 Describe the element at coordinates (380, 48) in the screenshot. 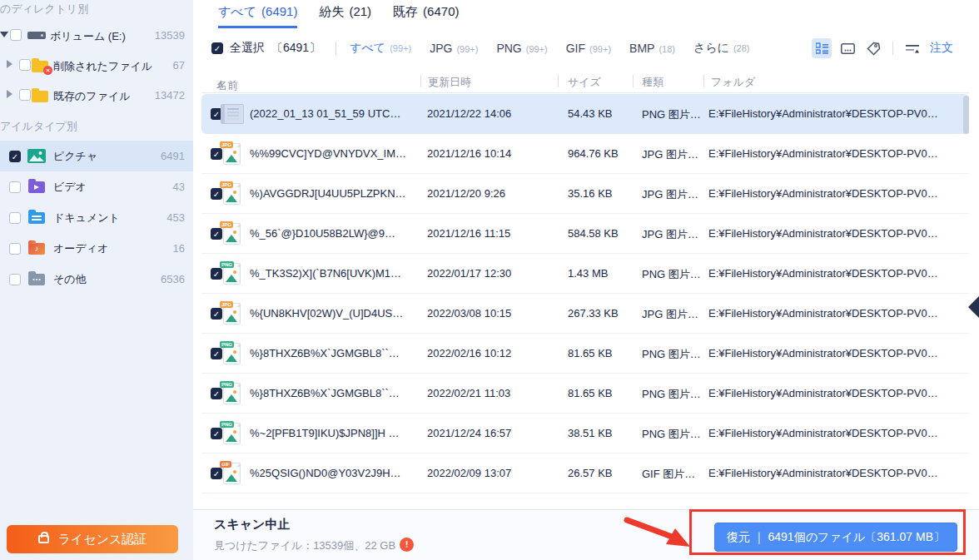

I see `filter-all: すべて(99+)` at that location.